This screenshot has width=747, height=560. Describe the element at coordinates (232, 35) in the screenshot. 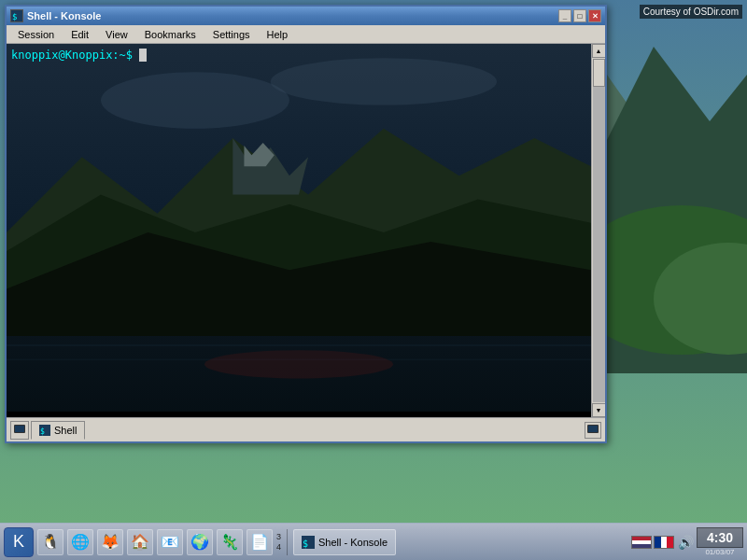

I see `menu-settings: Settings` at that location.